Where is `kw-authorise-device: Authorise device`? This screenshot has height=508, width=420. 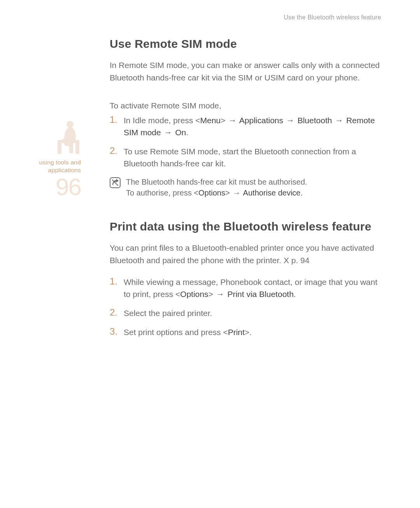
kw-authorise-device: Authorise device is located at coordinates (271, 193).